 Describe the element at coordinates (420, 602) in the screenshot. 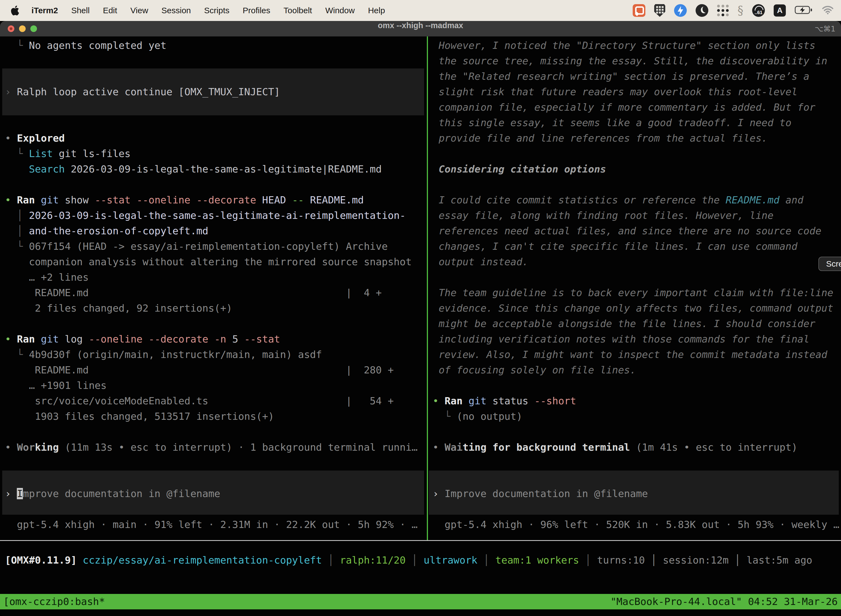

I see `tmux-status-bar: [omx-cczip0:bash* "MacBook-Pro-44.local"…` at that location.